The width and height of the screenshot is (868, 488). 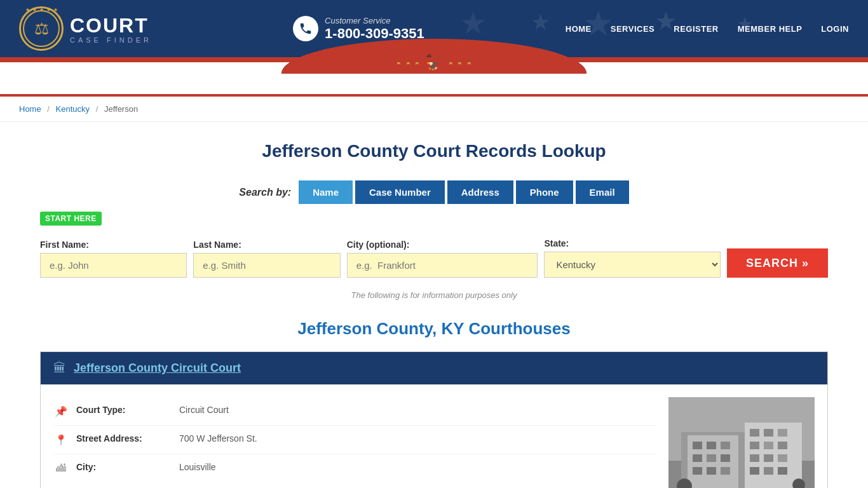 What do you see at coordinates (707, 29) in the screenshot?
I see `main-nav: HOME SERVICES REGISTER MEMBER HELP LOGIN` at bounding box center [707, 29].